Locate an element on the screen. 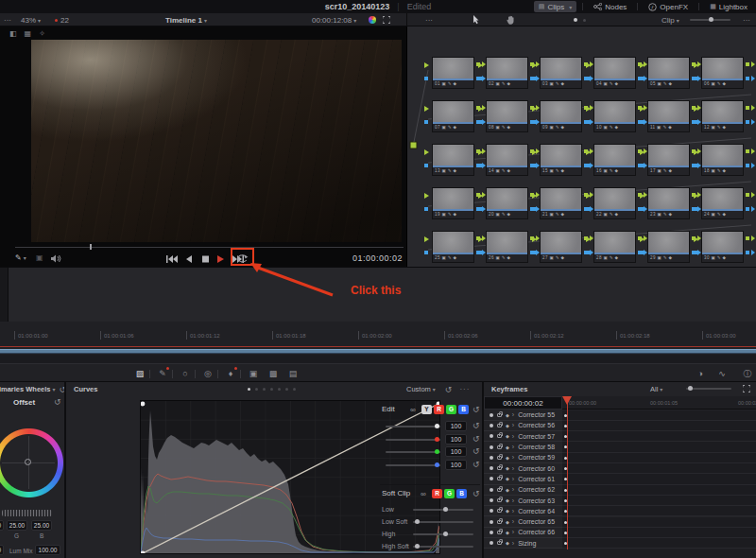 This screenshot has height=558, width=756. channel-y-button: Y is located at coordinates (427, 410).